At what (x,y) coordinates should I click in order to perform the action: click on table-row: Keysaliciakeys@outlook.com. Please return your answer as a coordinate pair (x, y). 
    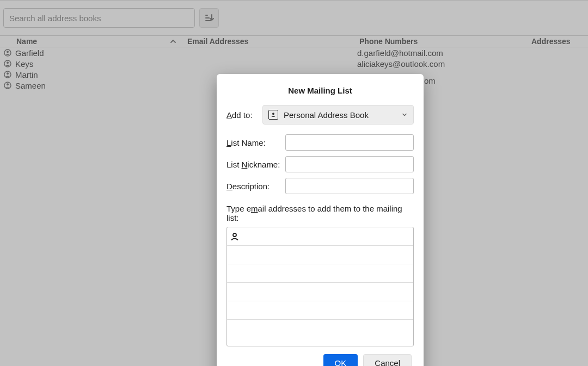
    Looking at the image, I should click on (294, 64).